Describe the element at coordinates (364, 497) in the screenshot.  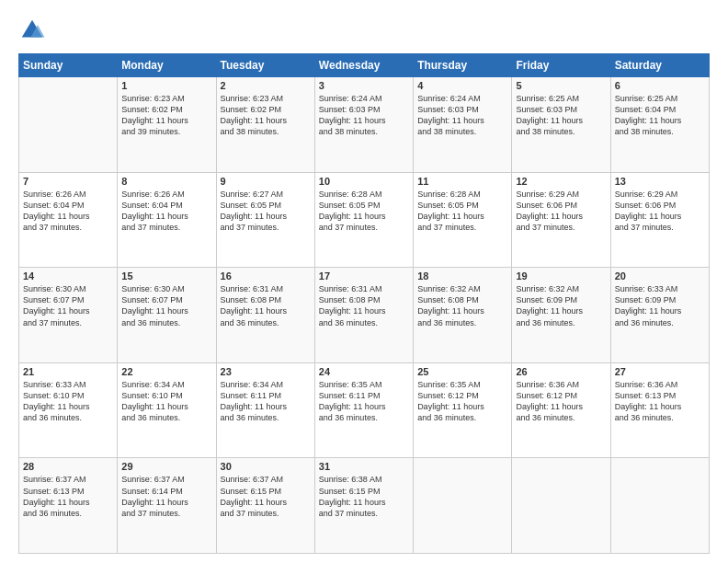
I see `day-info: Sunrise: 6:38 AM Sunset: 6:15 PM Dayligh…` at that location.